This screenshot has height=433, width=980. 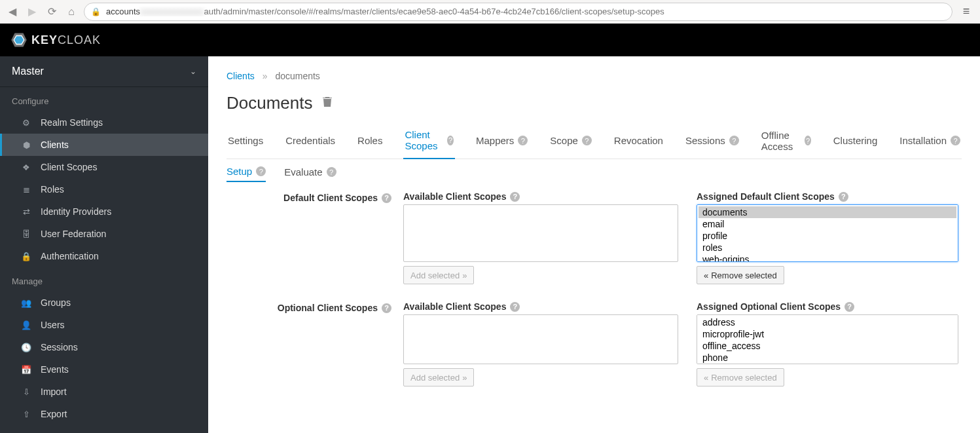 I want to click on chevron-down-icon: ⌄, so click(x=193, y=71).